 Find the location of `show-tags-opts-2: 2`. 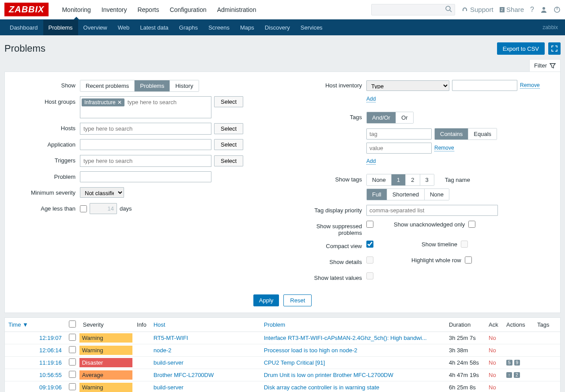

show-tags-opts-2: 2 is located at coordinates (413, 180).